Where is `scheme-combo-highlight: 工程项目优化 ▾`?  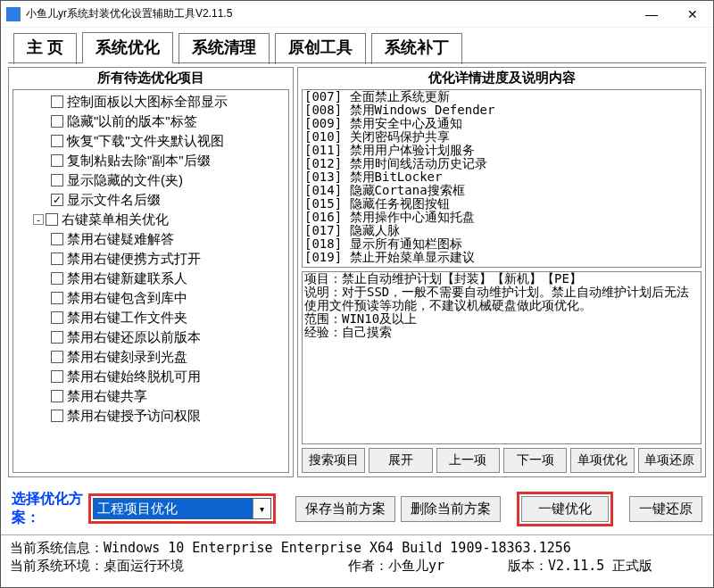 scheme-combo-highlight: 工程项目优化 ▾ is located at coordinates (182, 509).